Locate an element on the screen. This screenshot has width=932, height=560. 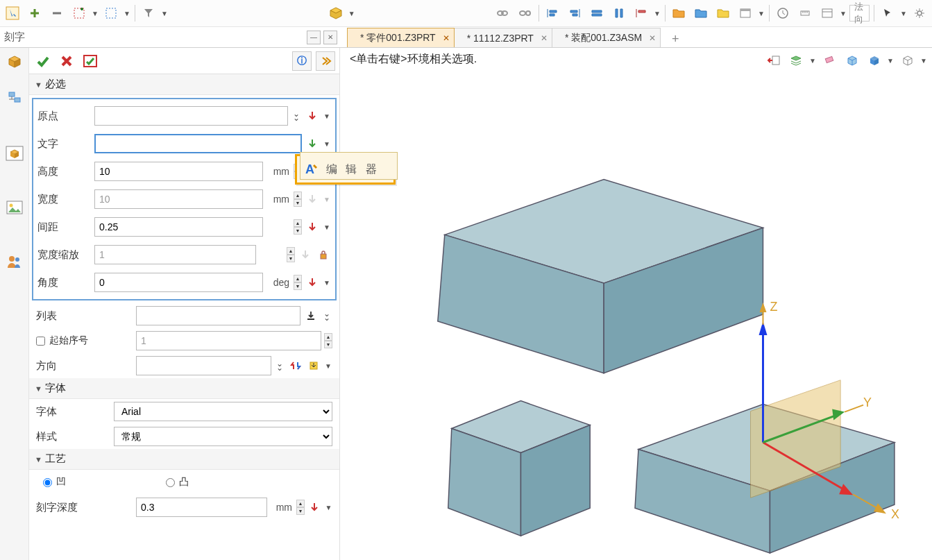
exit-icon is located at coordinates (774, 60).